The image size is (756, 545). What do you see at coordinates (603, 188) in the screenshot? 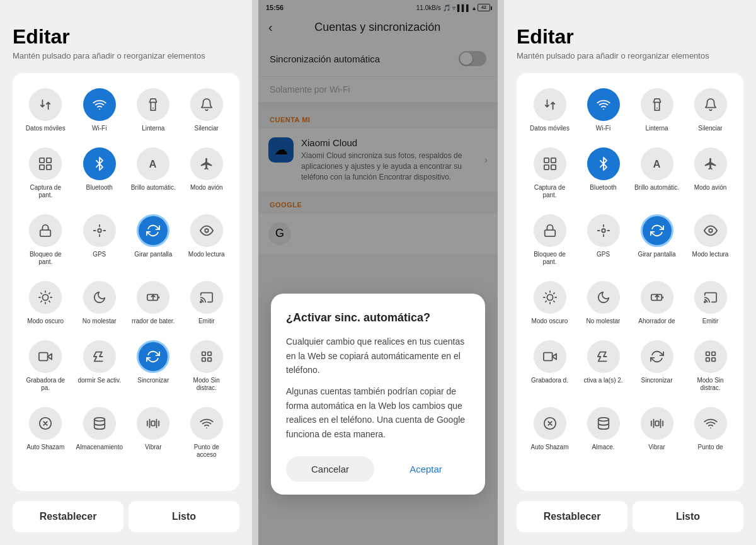
I see `label-bluetooth: Bluetooth` at bounding box center [603, 188].